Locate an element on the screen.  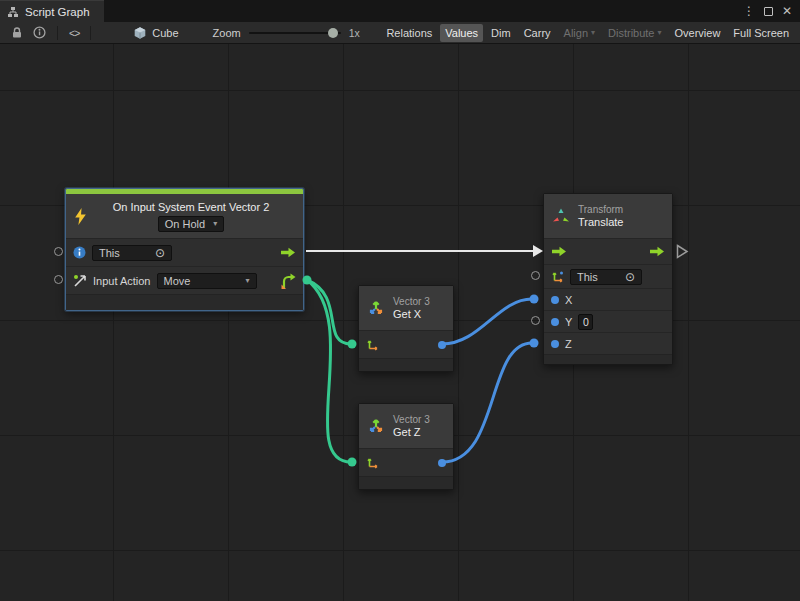
get-z-title: Get Z is located at coordinates (412, 432).